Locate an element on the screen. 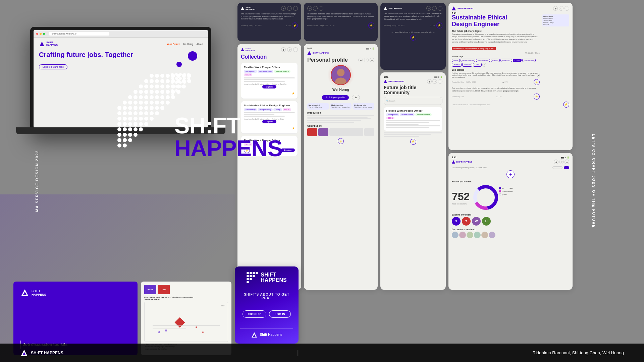 This screenshot has height=362, width=644. story-lightning-2: ⚡ is located at coordinates (413, 38).